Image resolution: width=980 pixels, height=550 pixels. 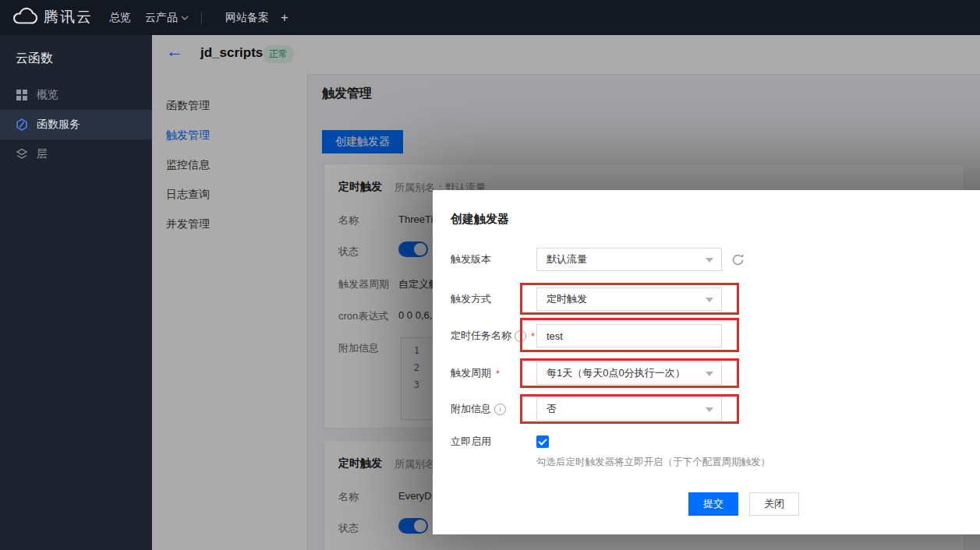 What do you see at coordinates (51, 17) in the screenshot?
I see `brand-logo: 腾讯云` at bounding box center [51, 17].